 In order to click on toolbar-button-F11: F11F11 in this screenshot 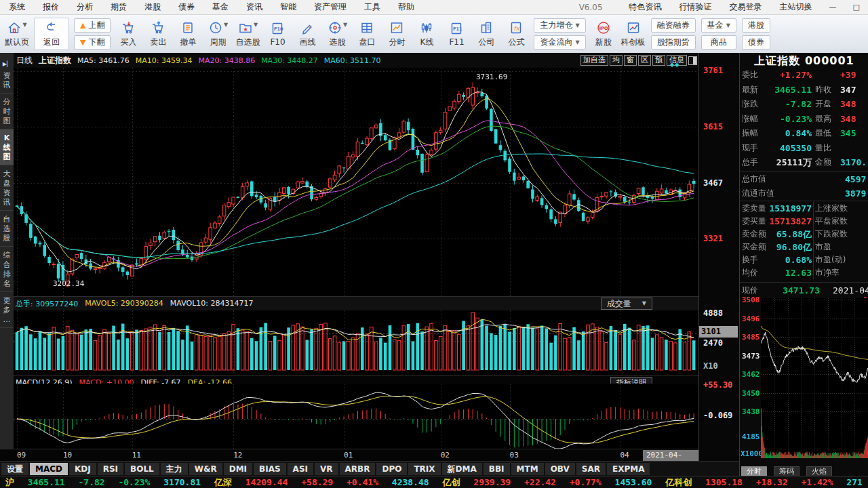, I will do `click(456, 34)`.